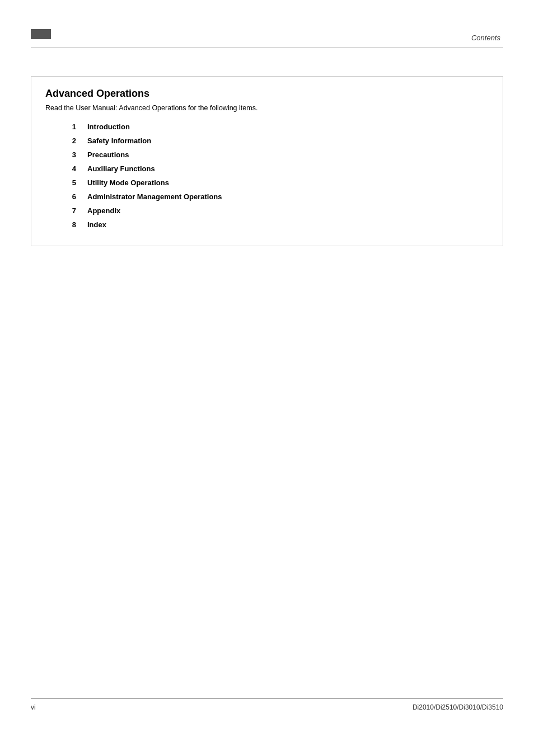 The image size is (534, 756). Describe the element at coordinates (267, 225) in the screenshot. I see `toc-item: 8Index` at that location.